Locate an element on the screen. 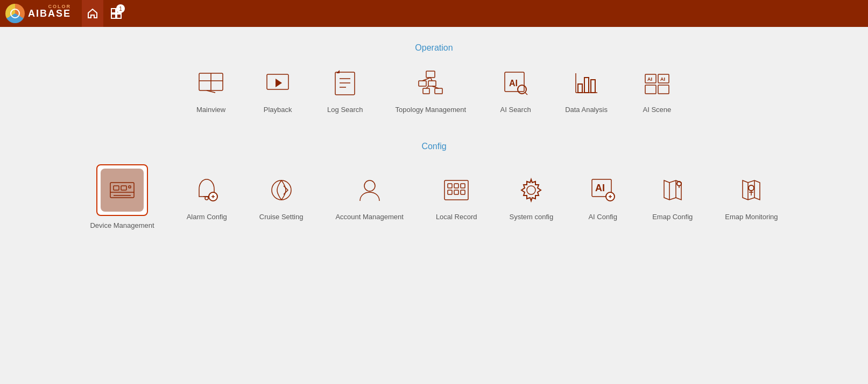 This screenshot has width=868, height=384. topbar: COLOR AIBASE 1 is located at coordinates (434, 13).